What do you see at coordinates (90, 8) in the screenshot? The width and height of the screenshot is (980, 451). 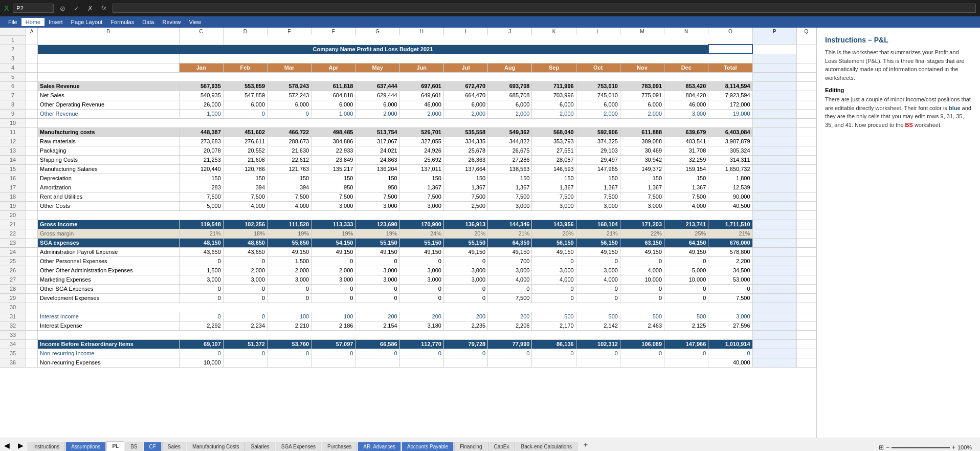 I see `cancel-icon: ✗` at bounding box center [90, 8].